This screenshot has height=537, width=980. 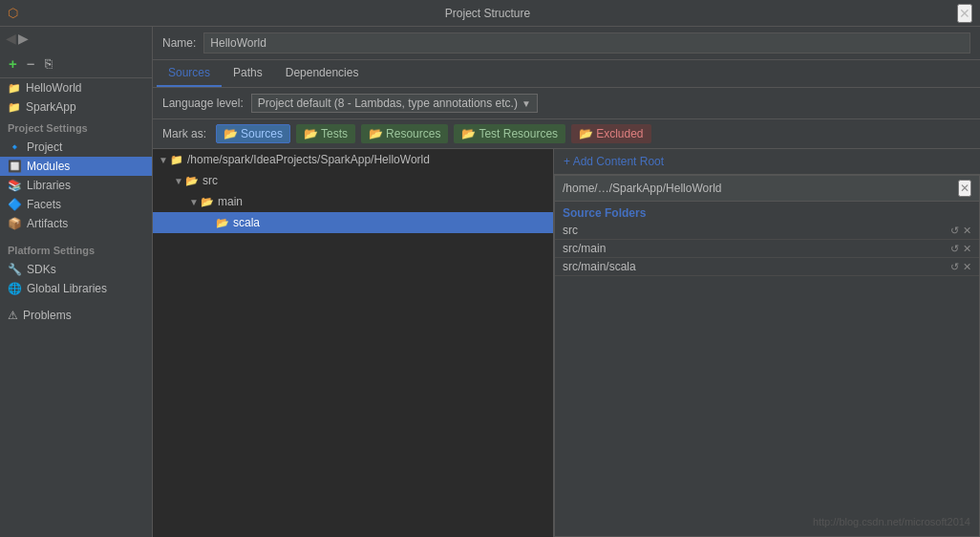 I want to click on sdks-label: SDKs, so click(x=42, y=269).